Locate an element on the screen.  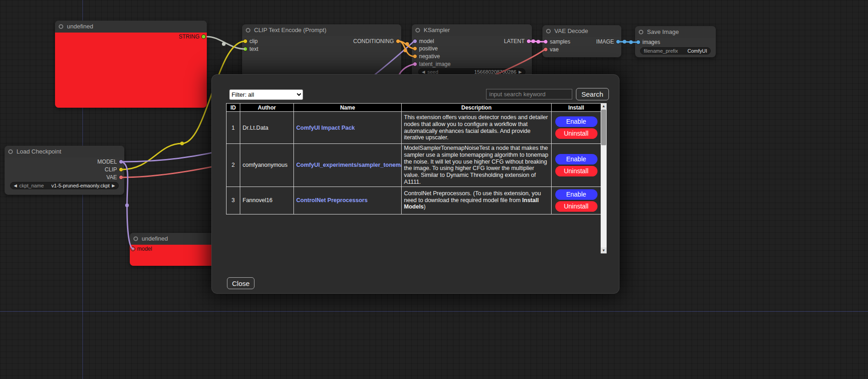
extension-link: ControlNet Preprocessors is located at coordinates (332, 200).